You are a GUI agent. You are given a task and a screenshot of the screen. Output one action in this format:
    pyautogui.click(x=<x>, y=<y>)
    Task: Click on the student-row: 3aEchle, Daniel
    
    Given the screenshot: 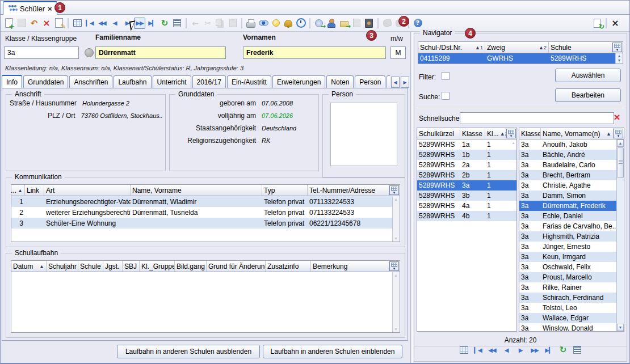 What is the action you would take?
    pyautogui.click(x=572, y=216)
    